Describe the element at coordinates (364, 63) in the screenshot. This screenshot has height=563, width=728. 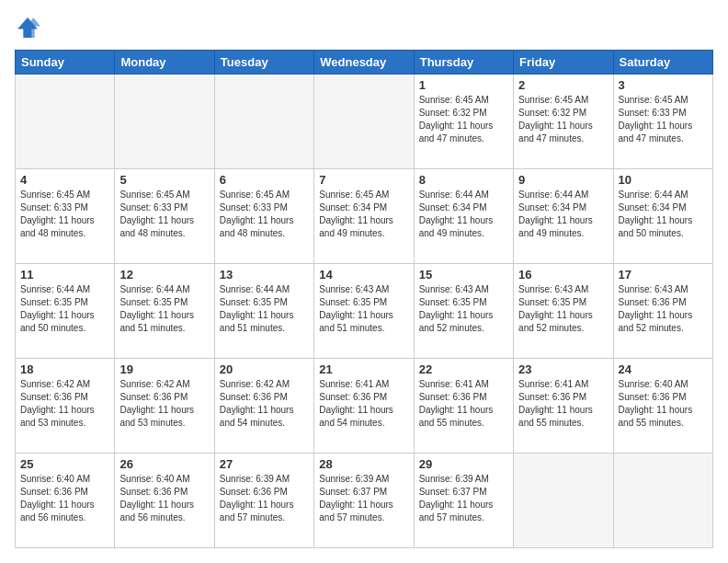
I see `calendar-header-wednesday: Wednesday` at that location.